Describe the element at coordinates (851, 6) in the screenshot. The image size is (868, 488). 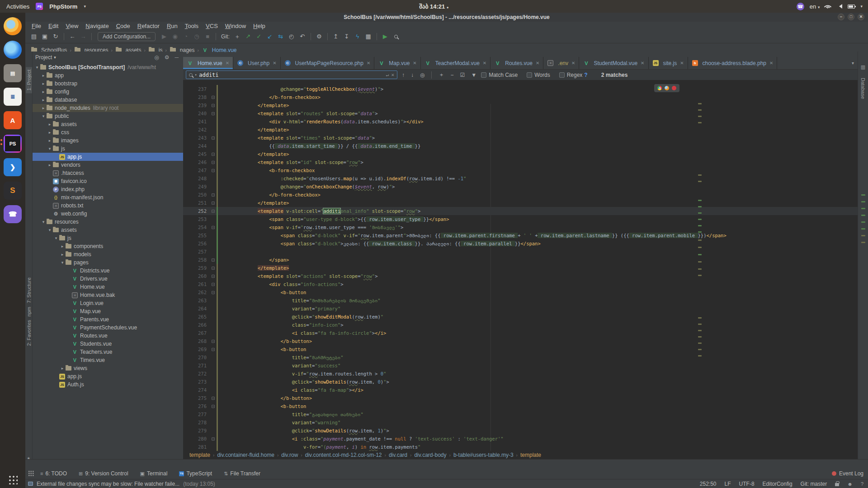
I see `battery-icon` at that location.